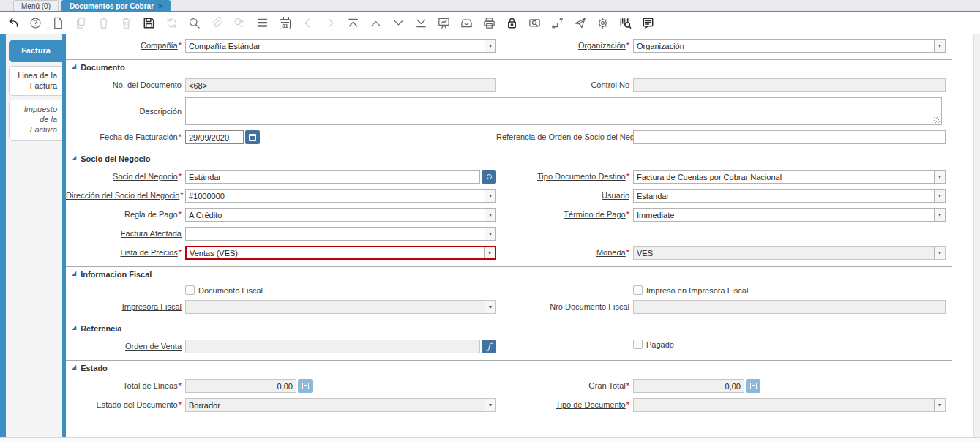 This screenshot has width=980, height=442. I want to click on factura-afectada-select: ▾, so click(341, 234).